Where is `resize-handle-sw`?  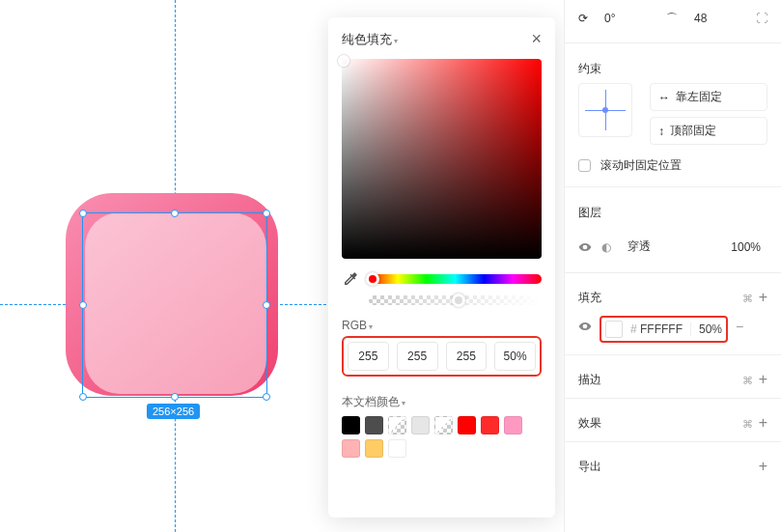 resize-handle-sw is located at coordinates (83, 397).